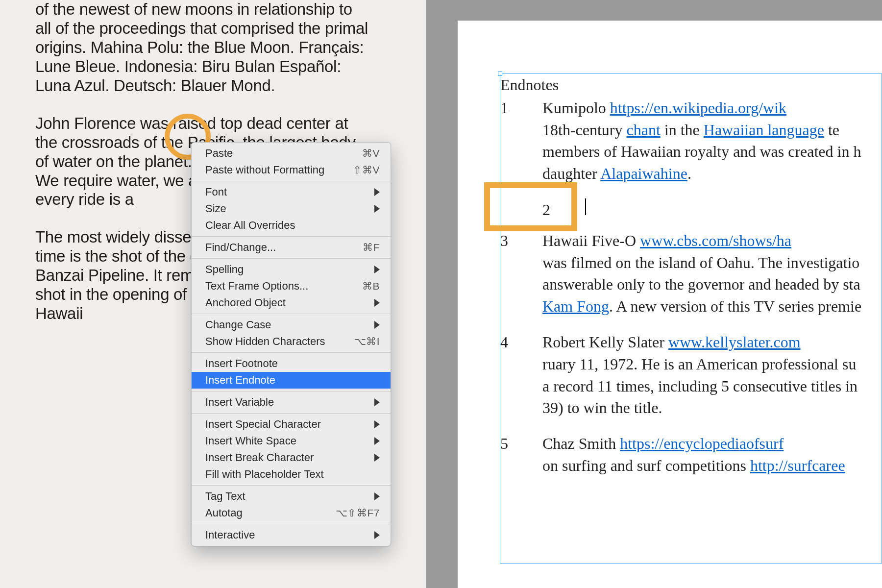 The height and width of the screenshot is (588, 882). What do you see at coordinates (291, 303) in the screenshot?
I see `menu-item-anchored-object: Anchored Object` at bounding box center [291, 303].